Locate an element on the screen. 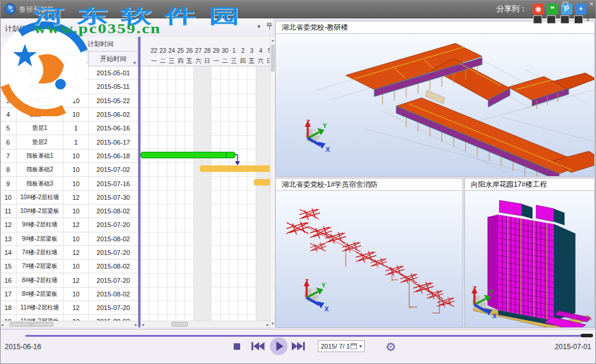 The image size is (596, 364). table-row: 1911#楼-2层梁板102015-08-02 is located at coordinates (69, 318).